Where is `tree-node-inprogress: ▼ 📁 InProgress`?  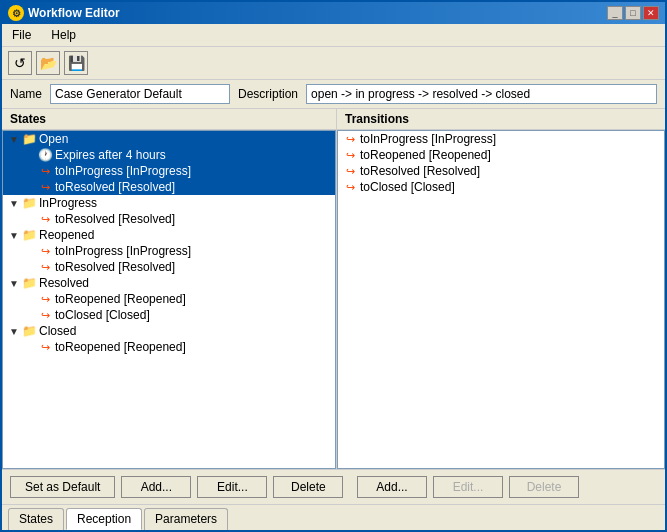 tree-node-inprogress: ▼ 📁 InProgress is located at coordinates (169, 203).